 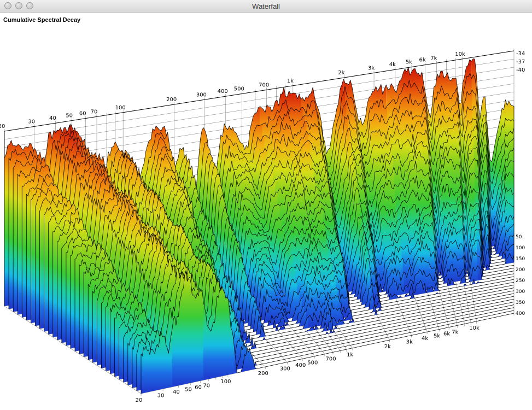 I want to click on minimize-button, so click(x=19, y=5).